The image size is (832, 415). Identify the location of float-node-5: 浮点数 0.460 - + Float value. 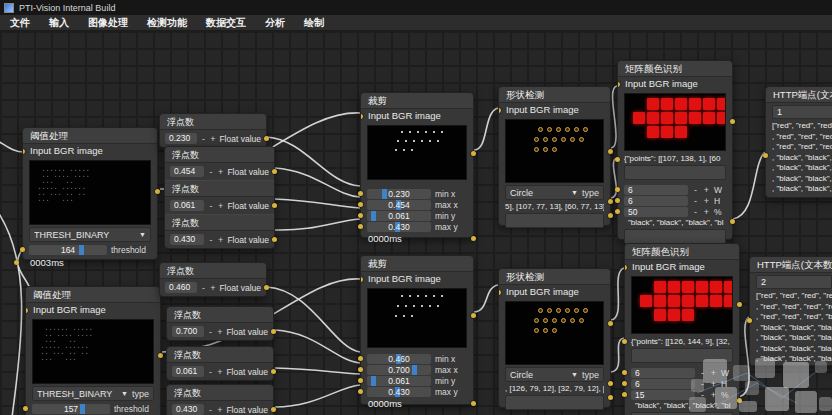
(213, 280).